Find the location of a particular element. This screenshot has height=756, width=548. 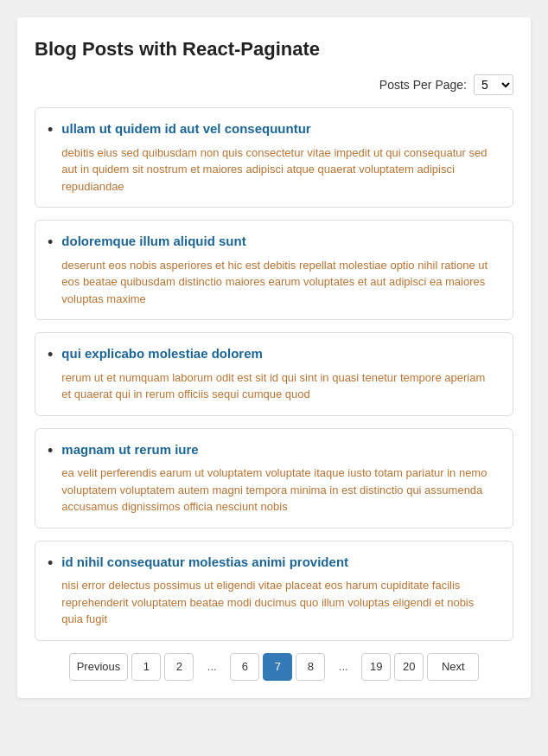

pagination-next-button: Next is located at coordinates (453, 667).